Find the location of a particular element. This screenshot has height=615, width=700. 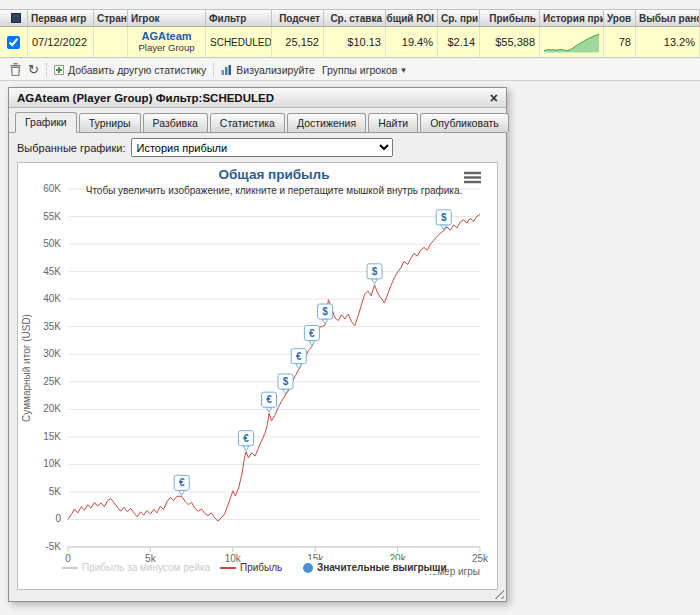

country-cell is located at coordinates (111, 42).